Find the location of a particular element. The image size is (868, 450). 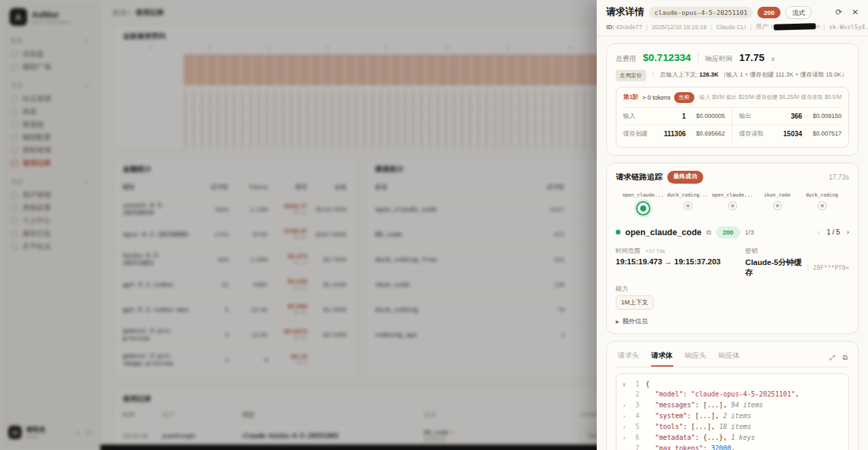

code-token: 18 items is located at coordinates (735, 427).